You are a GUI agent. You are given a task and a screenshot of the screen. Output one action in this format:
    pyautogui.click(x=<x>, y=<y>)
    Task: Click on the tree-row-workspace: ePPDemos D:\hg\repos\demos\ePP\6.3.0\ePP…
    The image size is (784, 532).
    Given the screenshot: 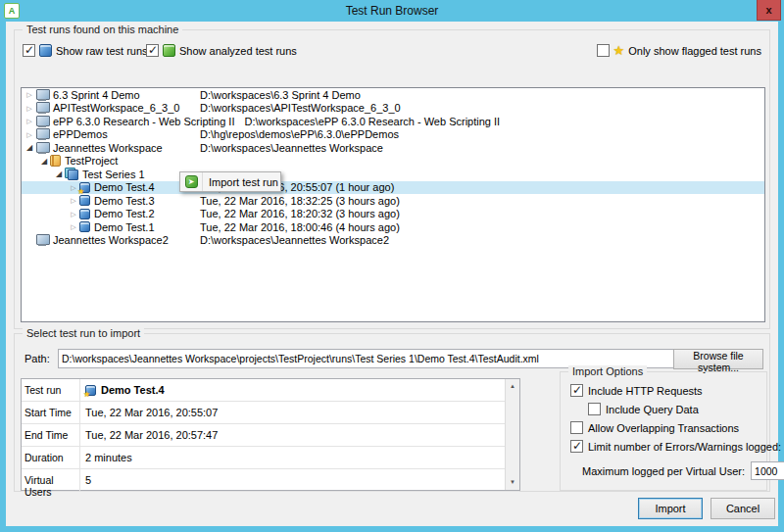 What is the action you would take?
    pyautogui.click(x=393, y=135)
    